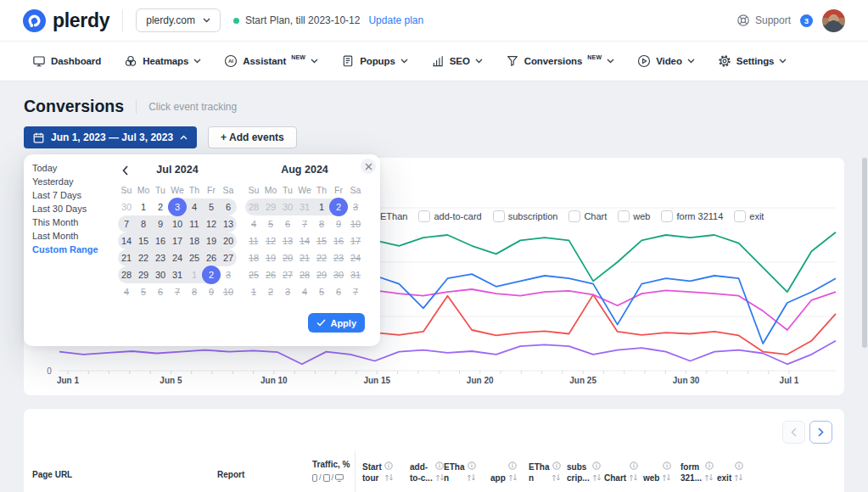 The height and width of the screenshot is (492, 868). Describe the element at coordinates (504, 472) in the screenshot. I see `col-event-3: app` at that location.